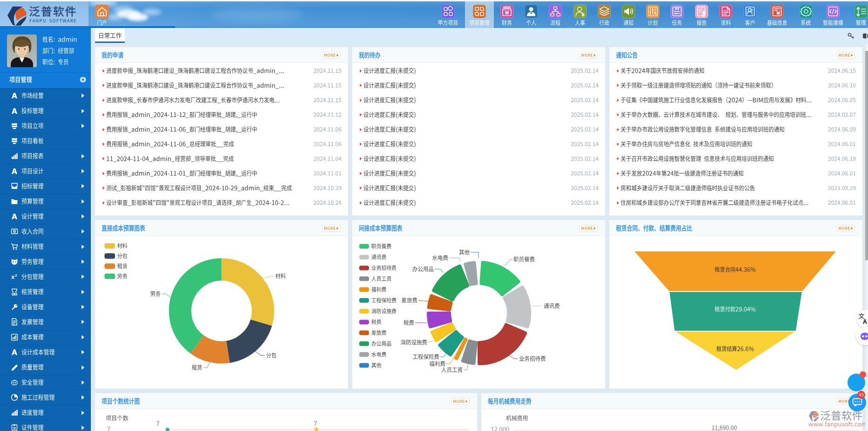 This screenshot has height=431, width=868. Describe the element at coordinates (16, 275) in the screenshot. I see `svg-text: 2` at that location.